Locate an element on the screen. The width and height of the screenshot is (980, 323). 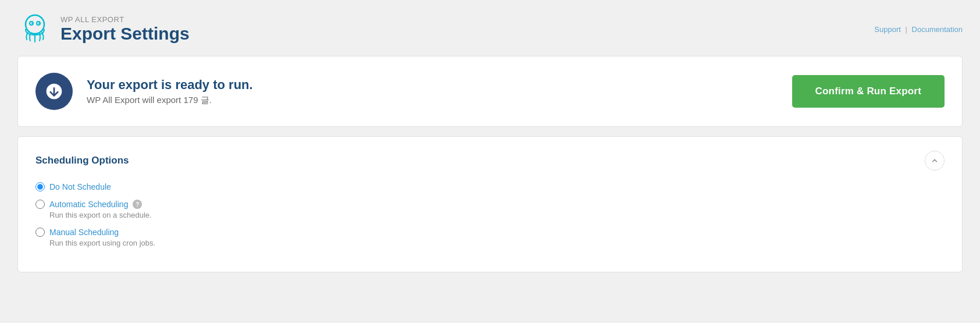
scheduling-option-do-not-schedule: Do Not Schedule is located at coordinates (490, 187).